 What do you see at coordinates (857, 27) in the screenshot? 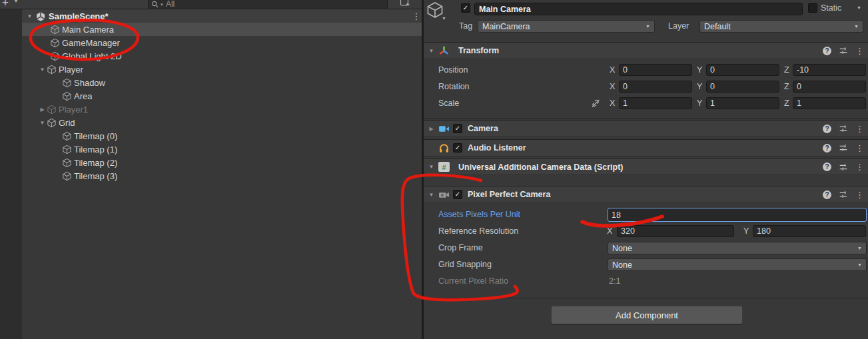
I see `dropdown-caret-icon: ▼` at bounding box center [857, 27].